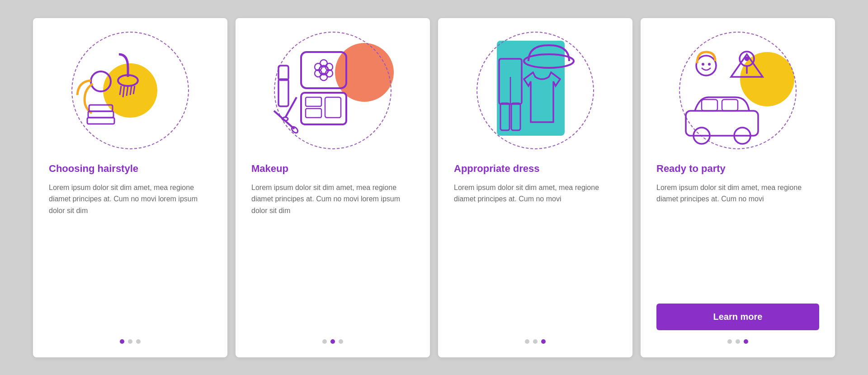  Describe the element at coordinates (333, 169) in the screenshot. I see `card-2-title: Makeup` at that location.